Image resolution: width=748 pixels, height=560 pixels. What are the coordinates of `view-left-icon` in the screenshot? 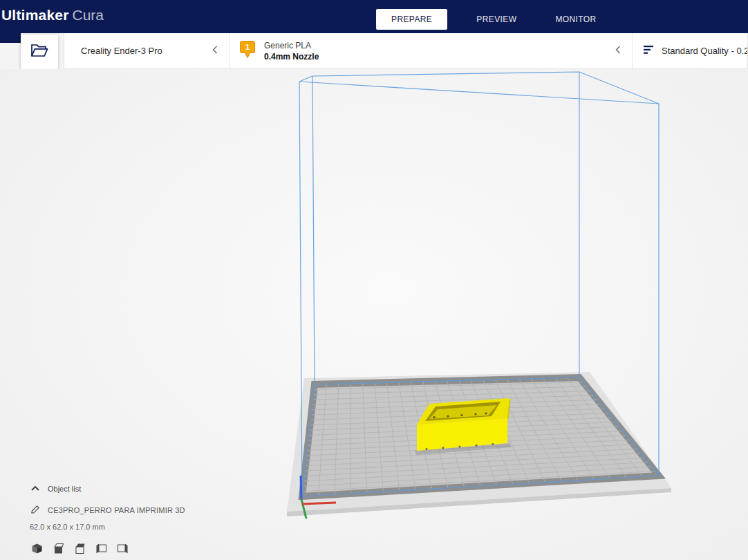 It's located at (101, 550).